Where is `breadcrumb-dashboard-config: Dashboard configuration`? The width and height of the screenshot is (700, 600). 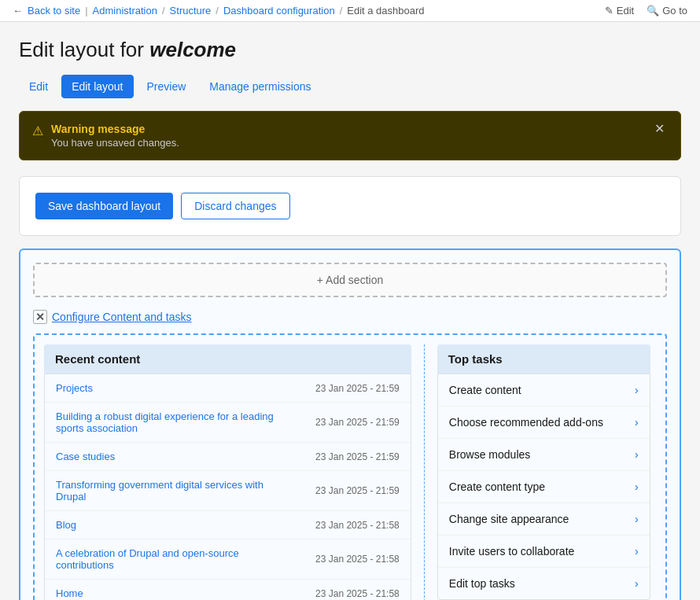
breadcrumb-dashboard-config: Dashboard configuration is located at coordinates (279, 11).